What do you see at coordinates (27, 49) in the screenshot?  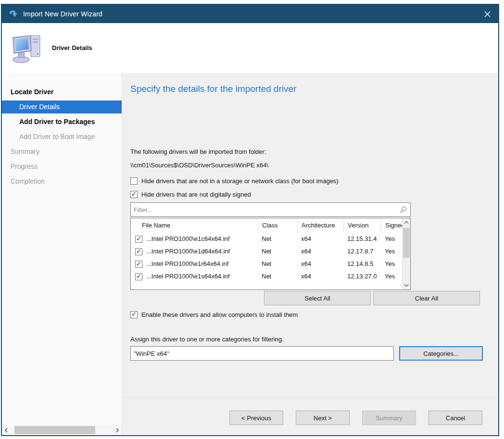 I see `computer-icon` at bounding box center [27, 49].